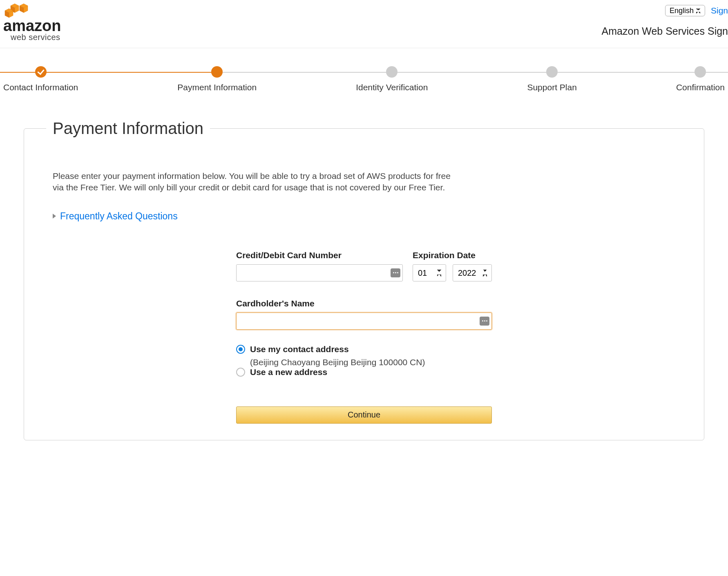  I want to click on card-number-input, so click(319, 273).